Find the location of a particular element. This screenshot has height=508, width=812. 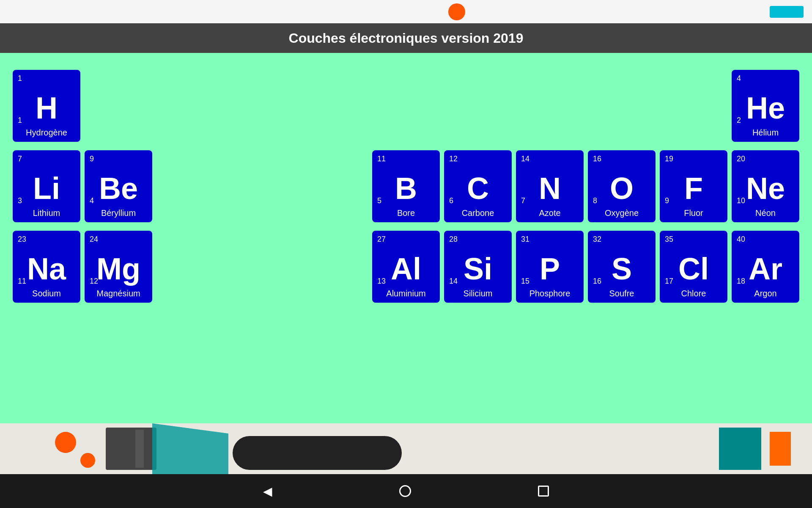

atomic-number: 27 is located at coordinates (381, 240).